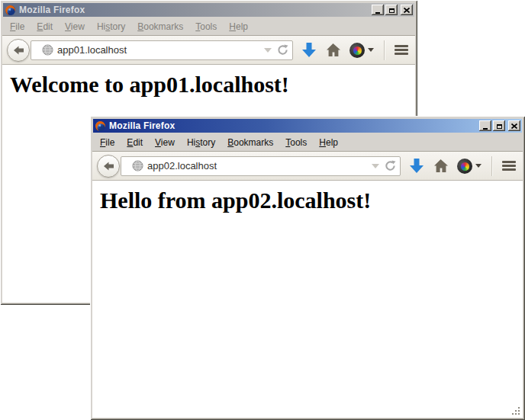  Describe the element at coordinates (209, 50) in the screenshot. I see `navigation-toolbar: app01.localhost` at that location.